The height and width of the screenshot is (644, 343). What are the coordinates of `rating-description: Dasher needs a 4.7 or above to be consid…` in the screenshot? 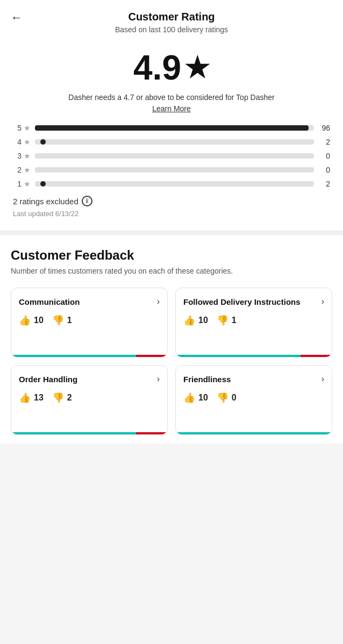 It's located at (172, 98).